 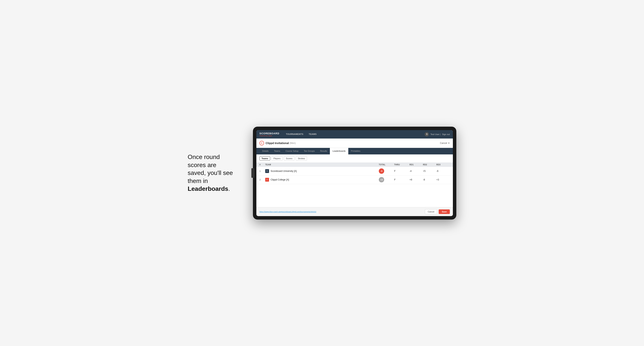 What do you see at coordinates (449, 143) in the screenshot?
I see `close-icon: ✕` at bounding box center [449, 143].